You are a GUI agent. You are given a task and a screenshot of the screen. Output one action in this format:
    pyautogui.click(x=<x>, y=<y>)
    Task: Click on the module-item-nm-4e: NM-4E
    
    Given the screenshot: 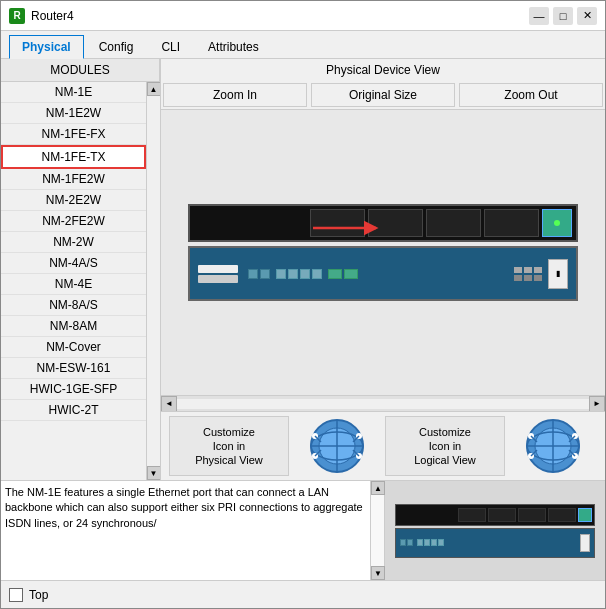 What is the action you would take?
    pyautogui.click(x=74, y=284)
    